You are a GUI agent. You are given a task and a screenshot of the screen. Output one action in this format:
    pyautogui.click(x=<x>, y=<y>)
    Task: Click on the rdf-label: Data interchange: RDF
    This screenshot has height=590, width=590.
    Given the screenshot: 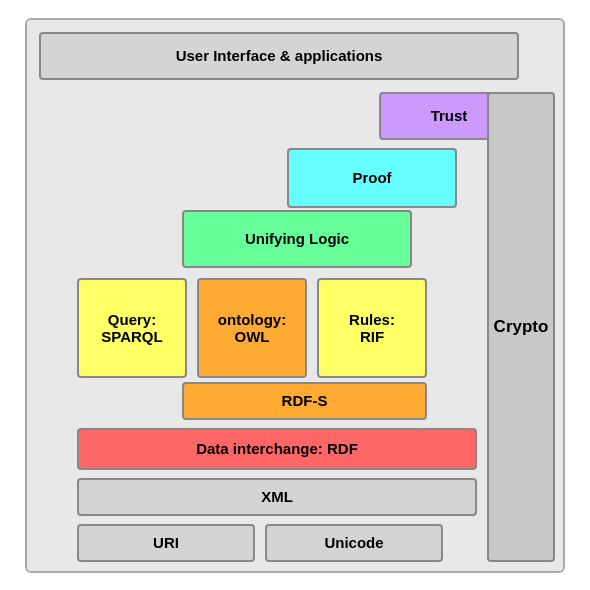 What is the action you would take?
    pyautogui.click(x=277, y=448)
    